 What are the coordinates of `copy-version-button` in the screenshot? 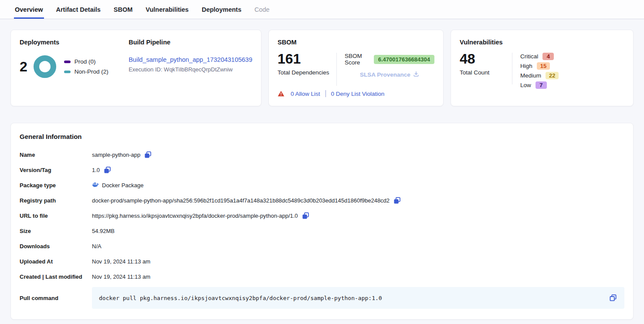 It's located at (107, 170).